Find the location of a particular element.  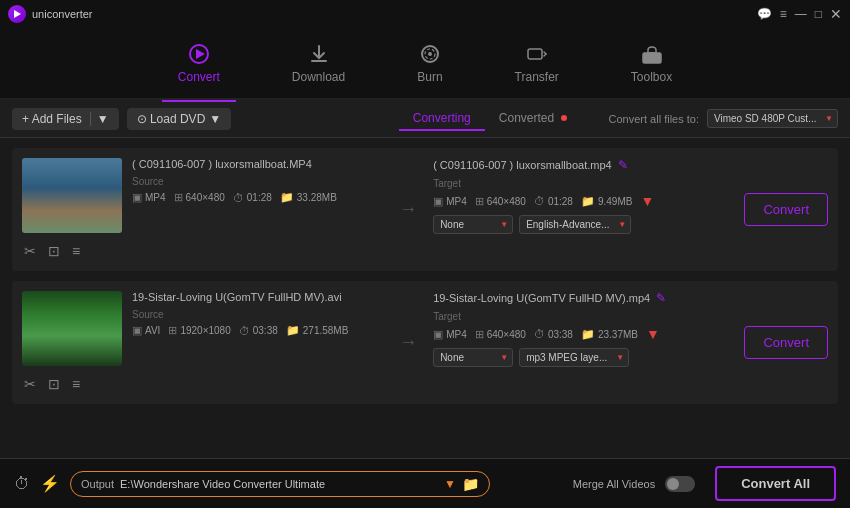

settings-list-icon: ≡ is located at coordinates (76, 251).